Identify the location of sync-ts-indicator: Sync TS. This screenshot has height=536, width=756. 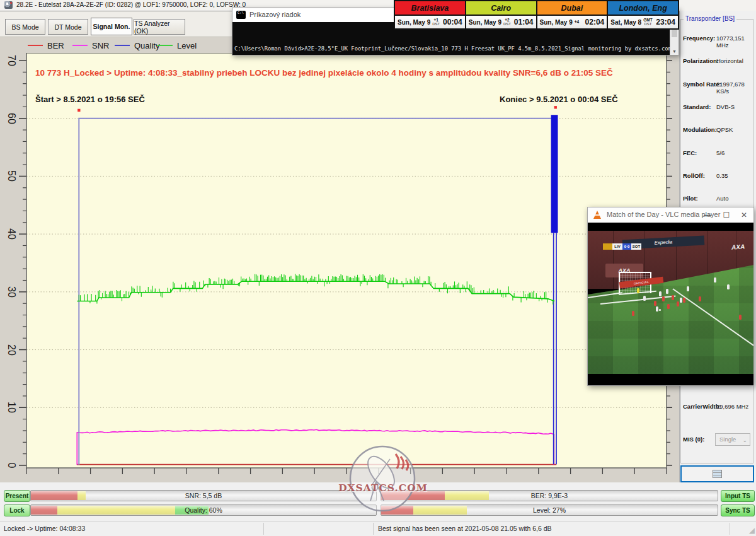
(738, 511).